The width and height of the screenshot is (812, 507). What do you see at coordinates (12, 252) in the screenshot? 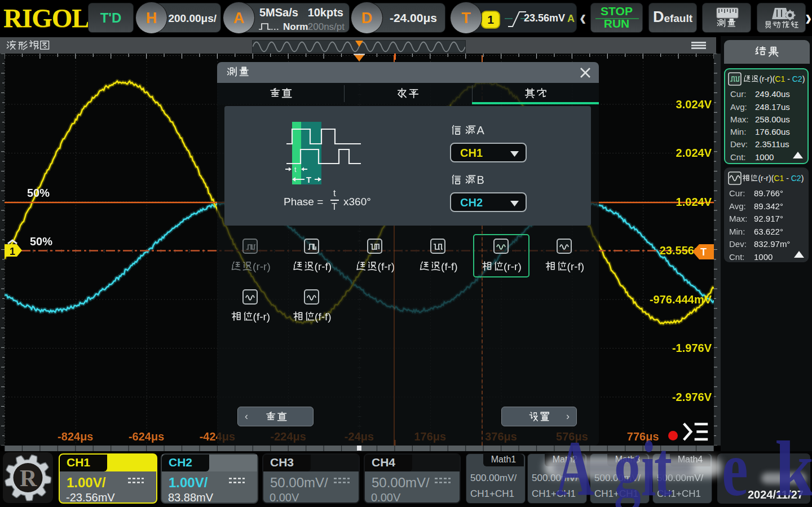
I see `svg-text: 1` at bounding box center [12, 252].